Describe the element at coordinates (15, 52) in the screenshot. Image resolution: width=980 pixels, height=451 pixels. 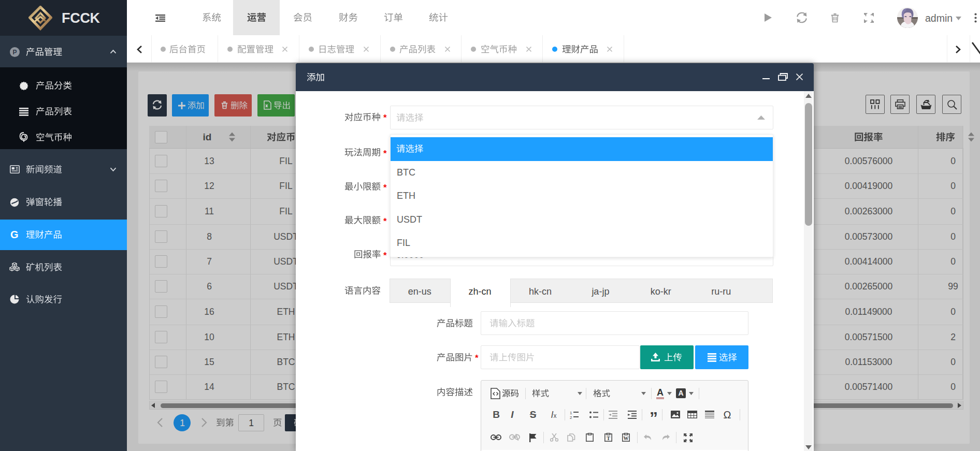
I see `svg-text: P` at that location.